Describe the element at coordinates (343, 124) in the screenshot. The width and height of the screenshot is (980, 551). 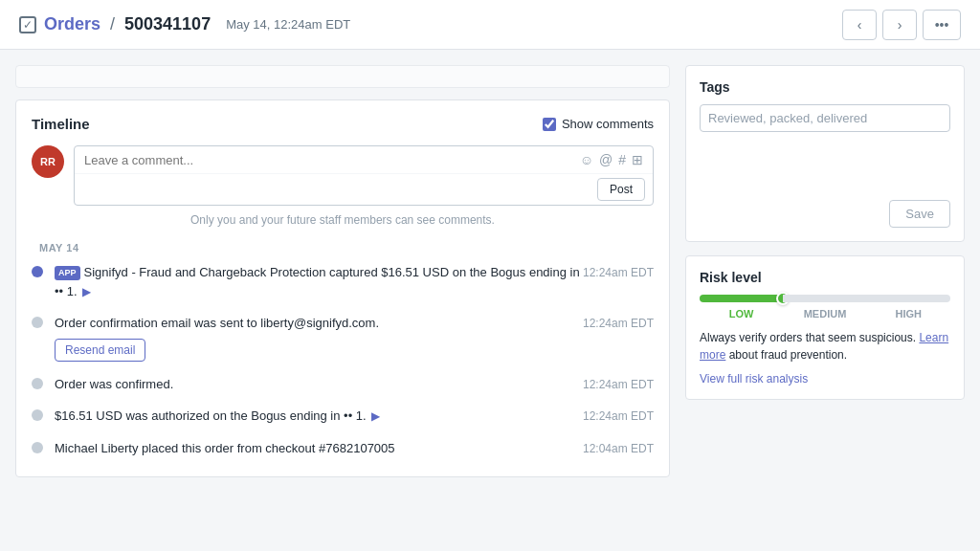
I see `timeline-header: Timeline Show comments` at that location.